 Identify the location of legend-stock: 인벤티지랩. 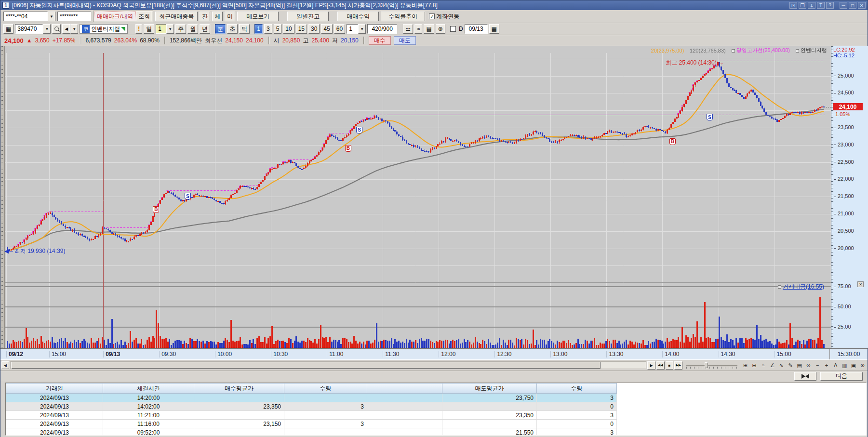
(812, 50).